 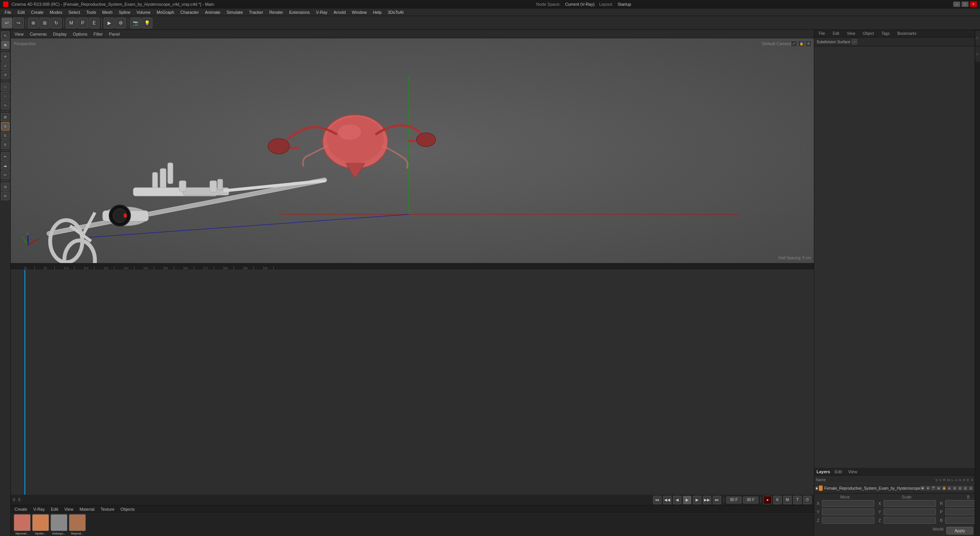 What do you see at coordinates (18, 23) in the screenshot?
I see `redo-button: ↪` at bounding box center [18, 23].